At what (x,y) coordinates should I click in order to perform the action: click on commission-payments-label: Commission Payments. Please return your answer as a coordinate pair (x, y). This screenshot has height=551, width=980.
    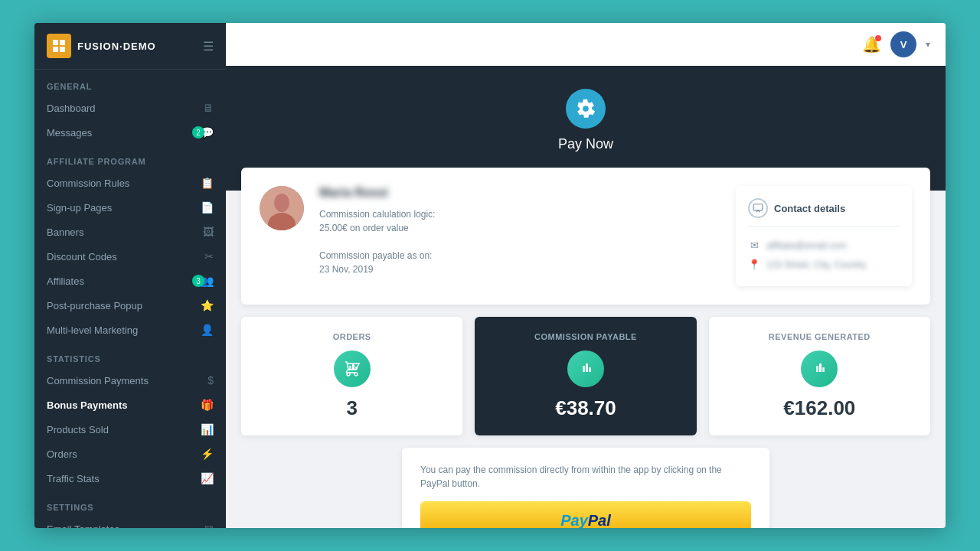
    Looking at the image, I should click on (98, 381).